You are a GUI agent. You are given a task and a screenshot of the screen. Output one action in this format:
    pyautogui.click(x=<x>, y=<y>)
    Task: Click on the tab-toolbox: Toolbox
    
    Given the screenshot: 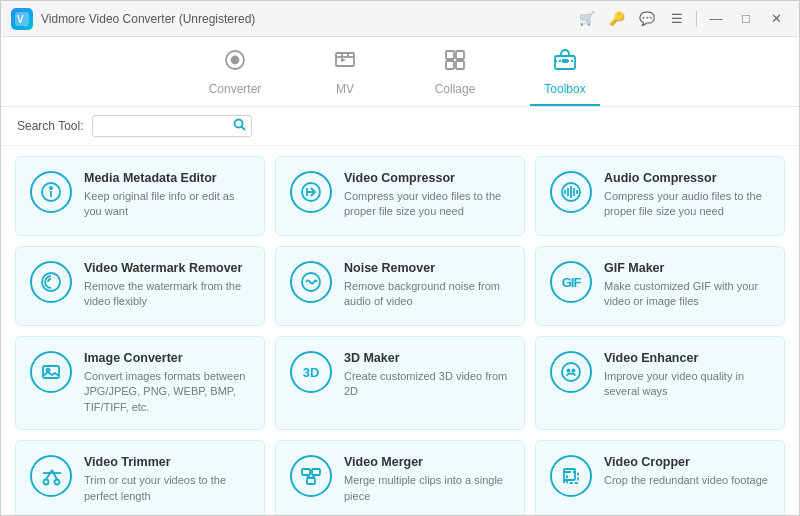 What is the action you would take?
    pyautogui.click(x=565, y=77)
    